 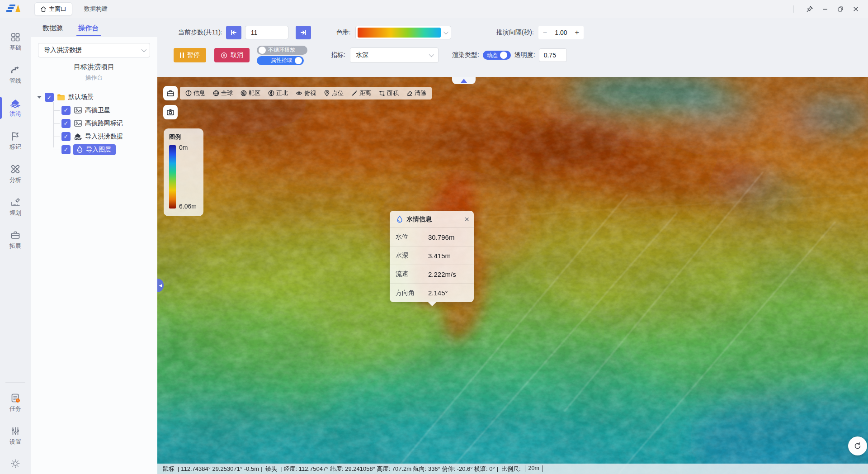 I want to click on area-icon, so click(x=382, y=93).